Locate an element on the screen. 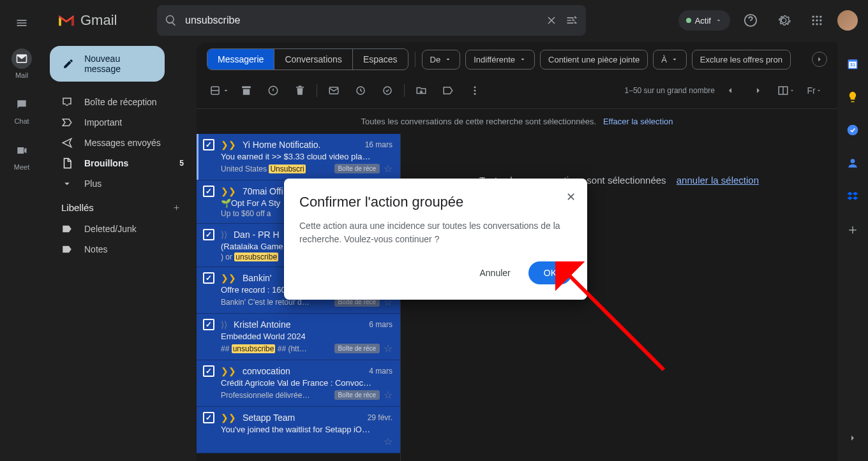 The height and width of the screenshot is (461, 868). modal-body: Cette action aura une incidence sur tout… is located at coordinates (435, 233).